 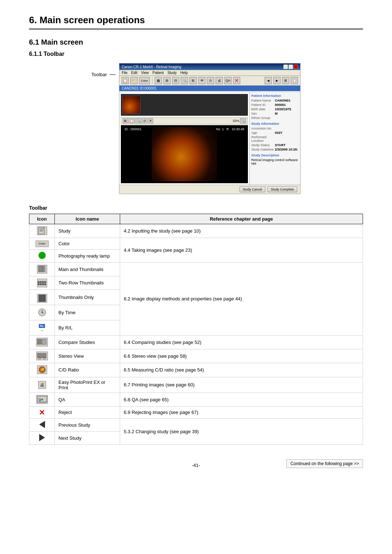 I want to click on img-tool-3: 🔍, so click(x=139, y=121).